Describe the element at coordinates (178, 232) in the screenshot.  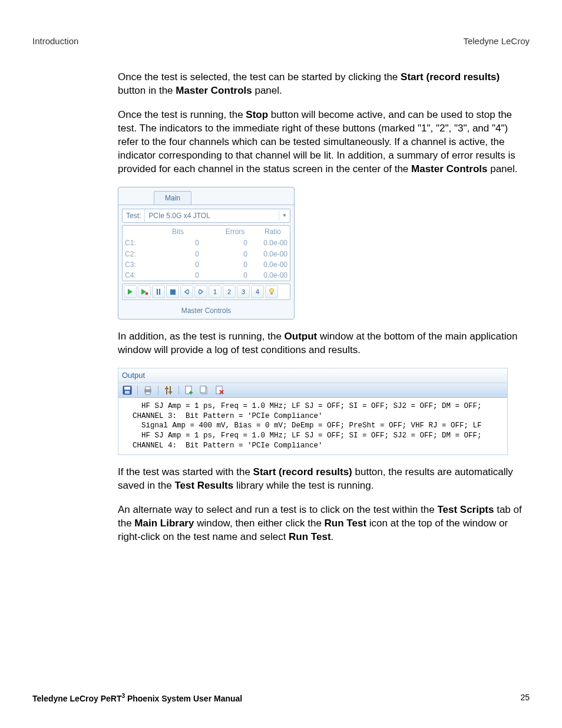
I see `col-bits: Bits` at that location.